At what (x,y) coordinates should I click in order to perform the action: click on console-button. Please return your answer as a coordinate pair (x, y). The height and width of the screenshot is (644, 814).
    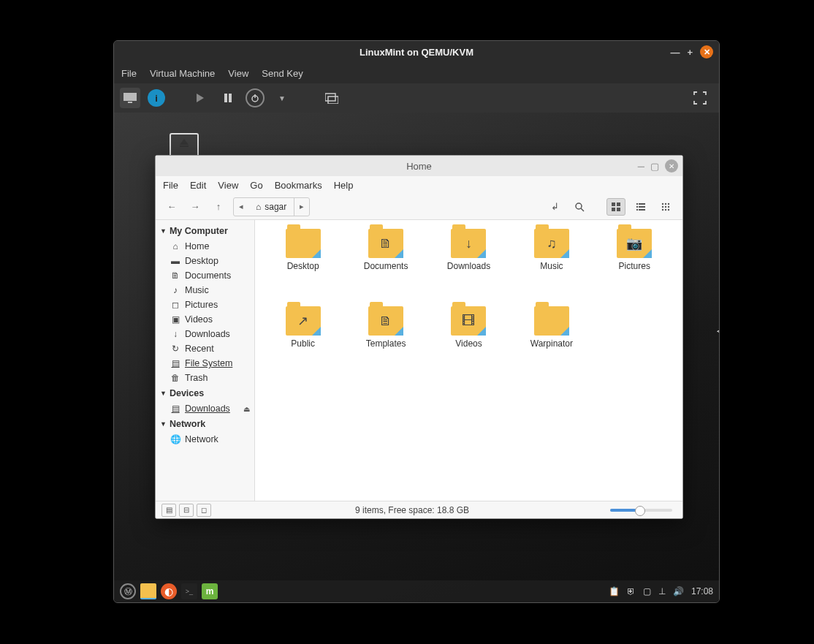
    Looking at the image, I should click on (130, 98).